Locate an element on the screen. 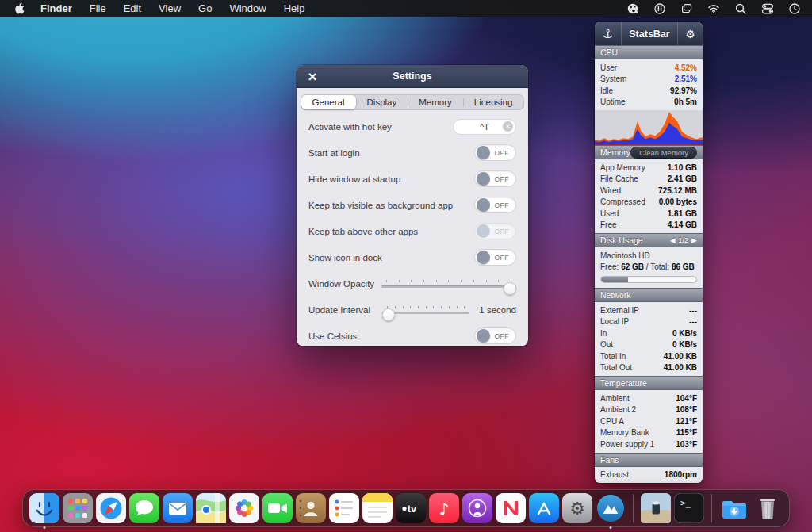 The image size is (812, 532). disk-free-value: 62 GB is located at coordinates (633, 266).